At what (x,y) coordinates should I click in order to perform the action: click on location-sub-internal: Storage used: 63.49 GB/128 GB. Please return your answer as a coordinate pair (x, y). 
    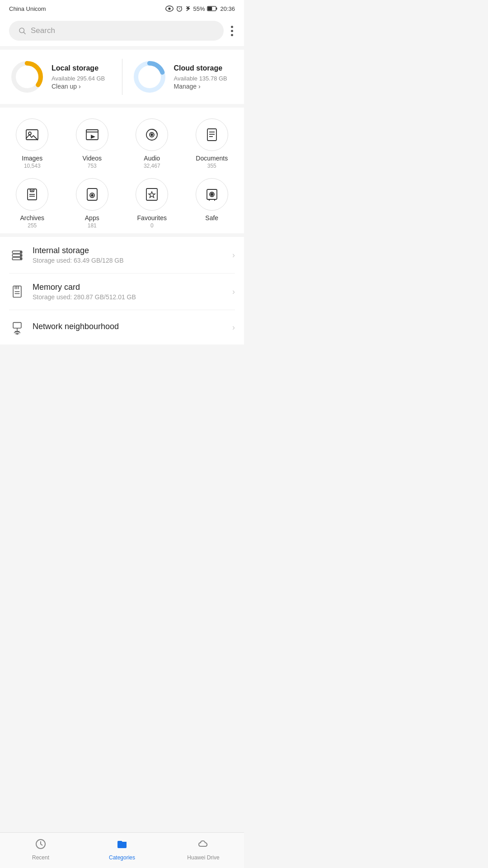
    Looking at the image, I should click on (129, 260).